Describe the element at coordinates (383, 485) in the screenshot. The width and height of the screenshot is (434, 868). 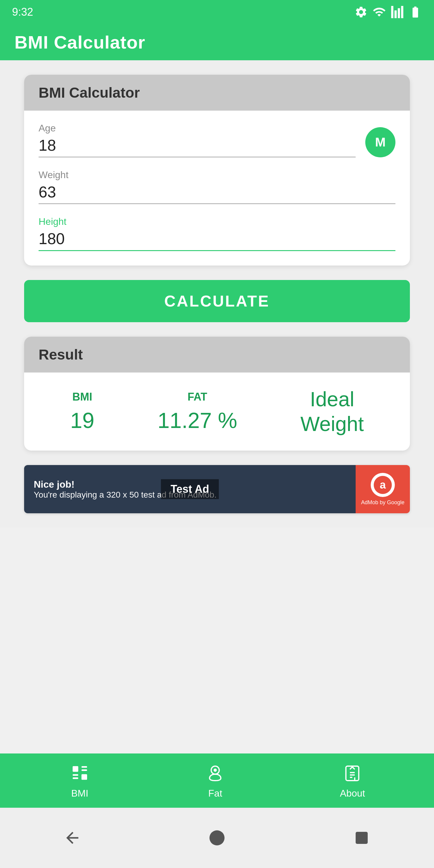
I see `admob-logo-inner: a` at that location.